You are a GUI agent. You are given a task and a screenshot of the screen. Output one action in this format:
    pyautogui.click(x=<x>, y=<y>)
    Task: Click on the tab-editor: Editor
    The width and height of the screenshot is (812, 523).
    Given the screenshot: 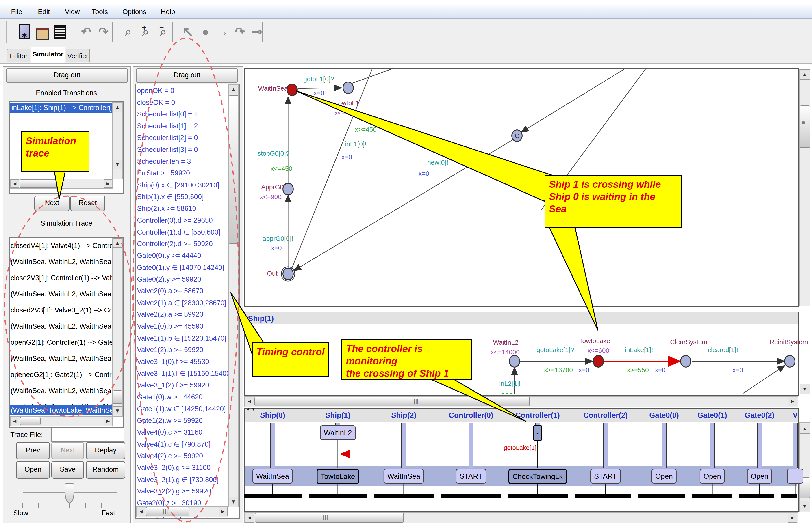 What is the action you would take?
    pyautogui.click(x=18, y=55)
    